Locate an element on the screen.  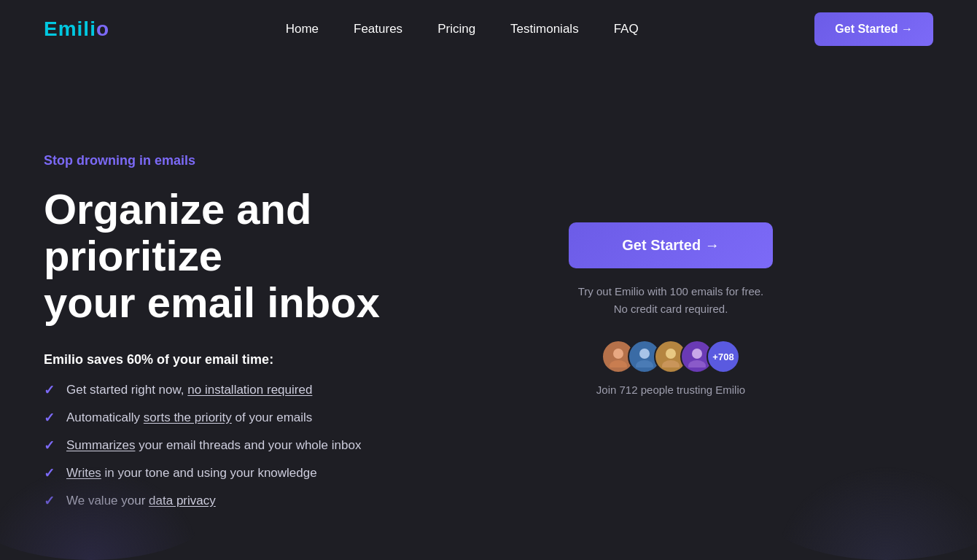
hero-tagline: Stop drowning in emails is located at coordinates (299, 160).